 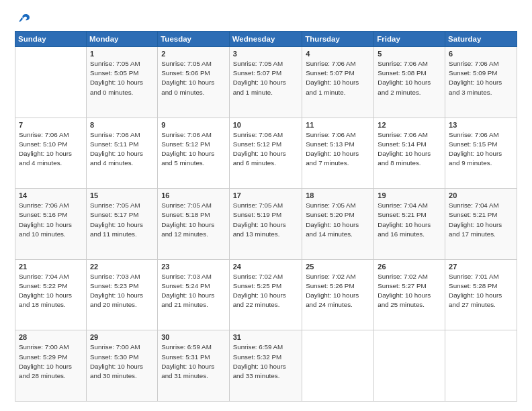 What do you see at coordinates (122, 366) in the screenshot?
I see `calendar-cell: 29Sunrise: 7:00 AM Sunset: 5:30 PM Dayli…` at bounding box center [122, 366].